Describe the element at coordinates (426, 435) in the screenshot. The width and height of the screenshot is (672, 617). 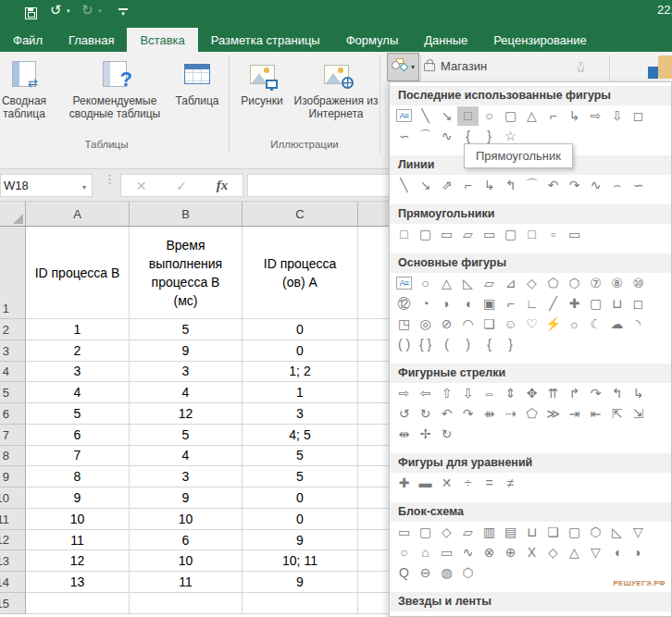
I see `shape-icon: ✢` at that location.